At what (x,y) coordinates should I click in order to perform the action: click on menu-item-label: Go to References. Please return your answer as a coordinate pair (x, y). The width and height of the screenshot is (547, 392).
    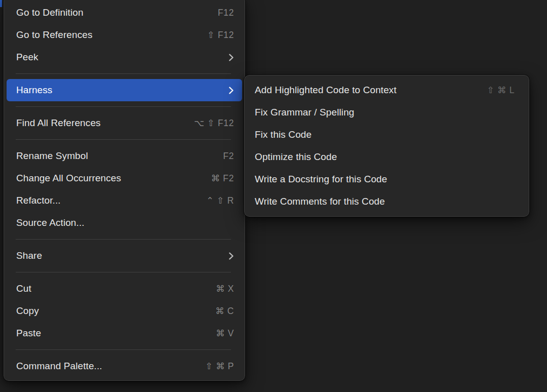
    Looking at the image, I should click on (55, 35).